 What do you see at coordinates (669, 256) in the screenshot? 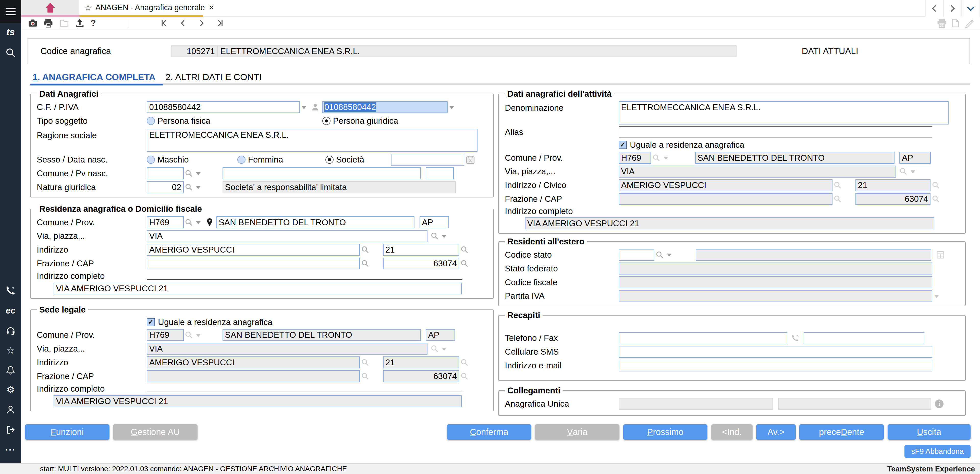
I see `codice-stato-dropdown-icon` at bounding box center [669, 256].